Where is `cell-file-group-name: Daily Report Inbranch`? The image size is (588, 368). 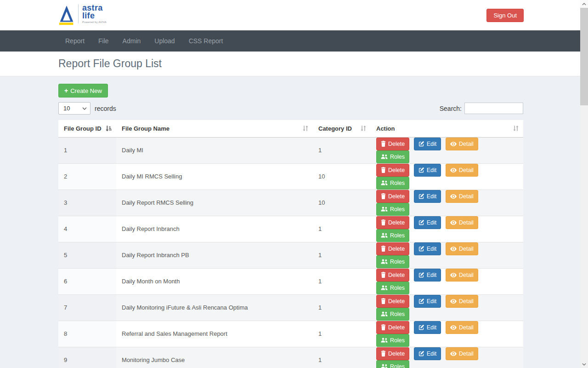
cell-file-group-name: Daily Report Inbranch is located at coordinates (215, 229).